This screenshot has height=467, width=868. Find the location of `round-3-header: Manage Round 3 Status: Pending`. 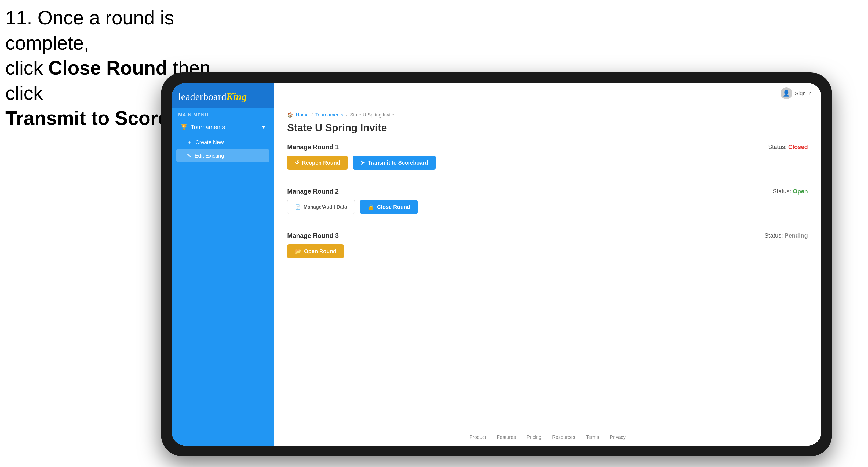

round-3-header: Manage Round 3 Status: Pending is located at coordinates (548, 236).